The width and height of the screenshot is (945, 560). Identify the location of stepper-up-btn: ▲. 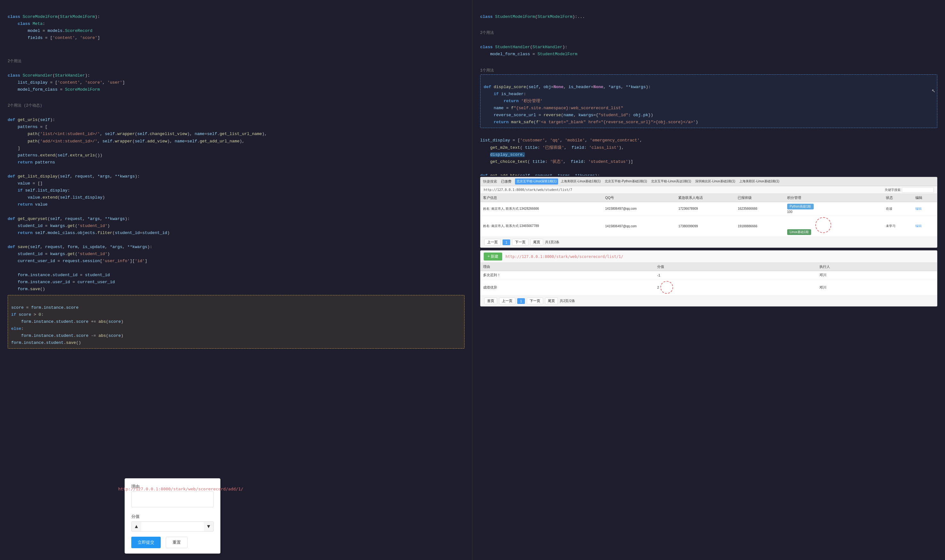
(137, 526).